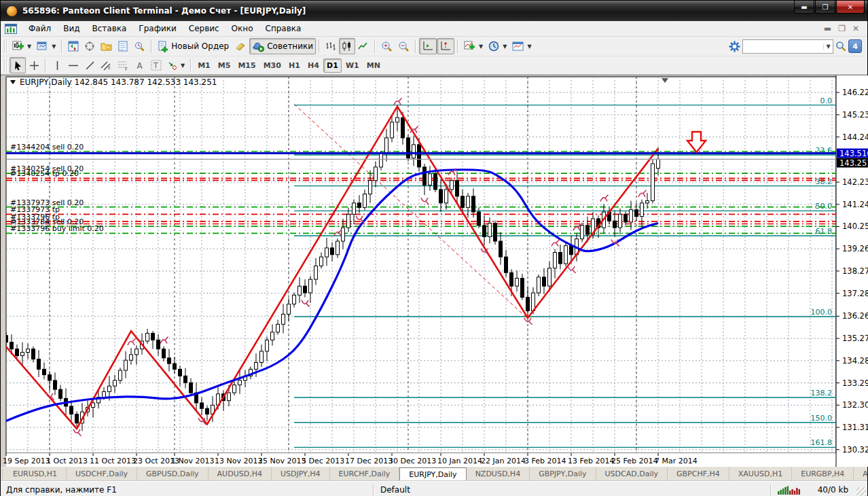 This screenshot has height=496, width=868. I want to click on horizontal-line-tool-button, so click(73, 65).